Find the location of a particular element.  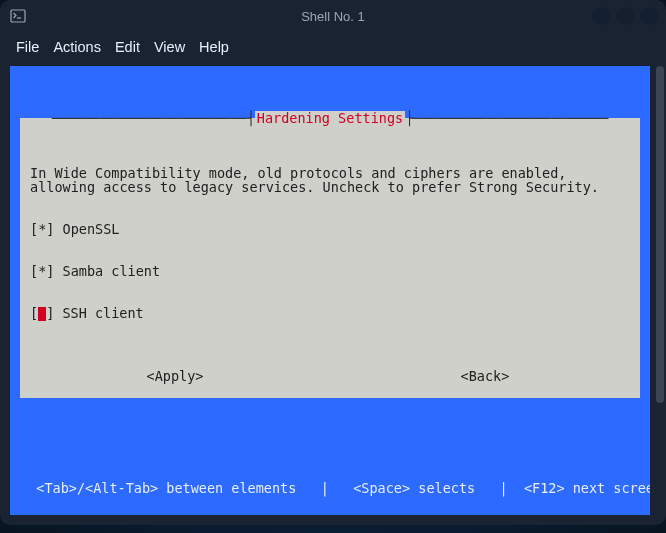

checkbox-label: SSH client is located at coordinates (102, 313).